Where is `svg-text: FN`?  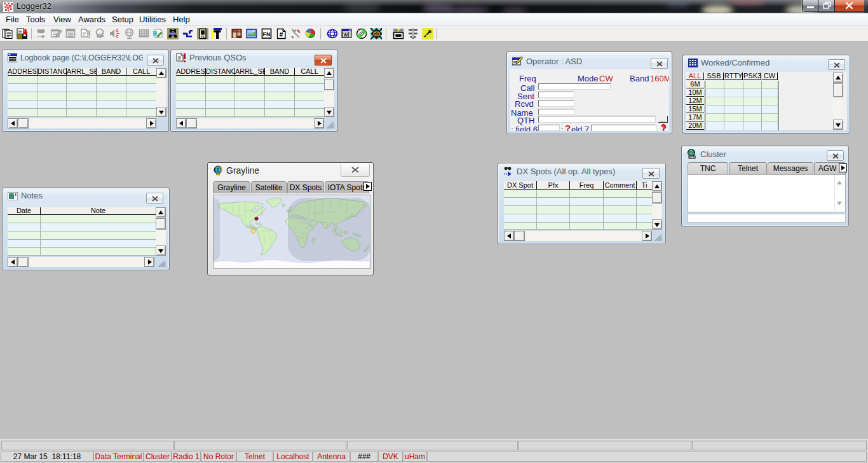 svg-text: FN is located at coordinates (267, 34).